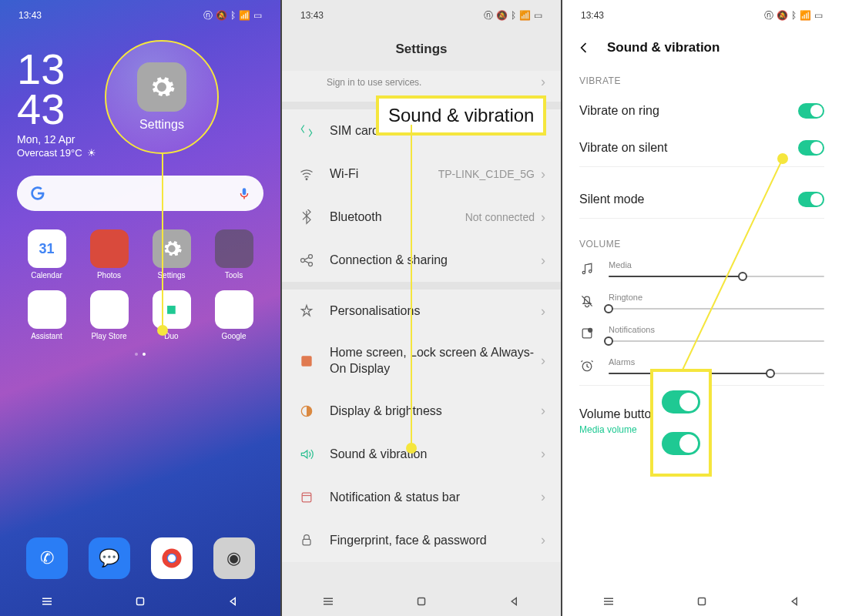 This screenshot has height=616, width=842. I want to click on dock-chrome, so click(172, 558).